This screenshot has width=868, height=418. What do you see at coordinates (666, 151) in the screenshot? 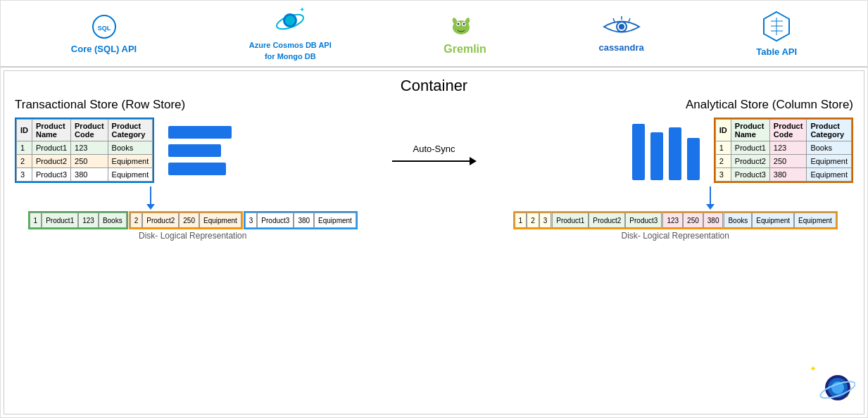
I see `vertical-bars` at bounding box center [666, 151].